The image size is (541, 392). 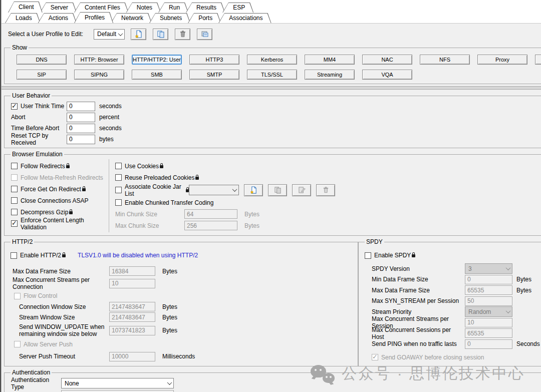 What do you see at coordinates (205, 34) in the screenshot?
I see `window-export-icon` at bounding box center [205, 34].